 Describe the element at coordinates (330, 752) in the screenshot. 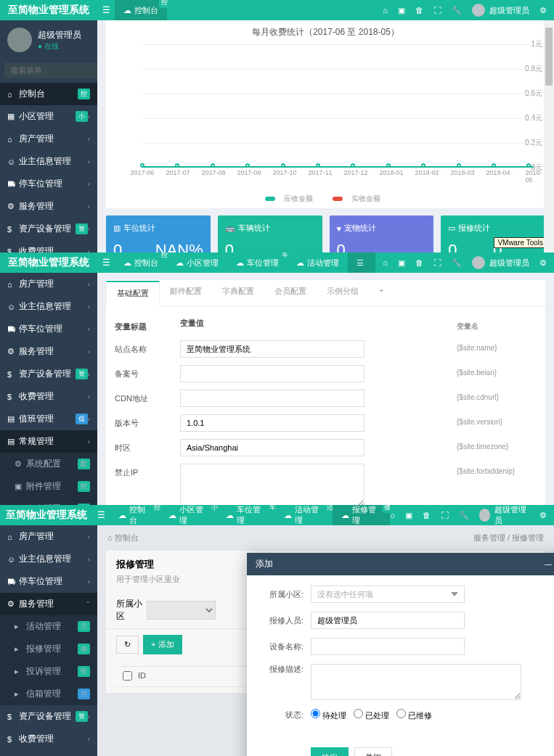

I see `modal-ok: 确定` at that location.